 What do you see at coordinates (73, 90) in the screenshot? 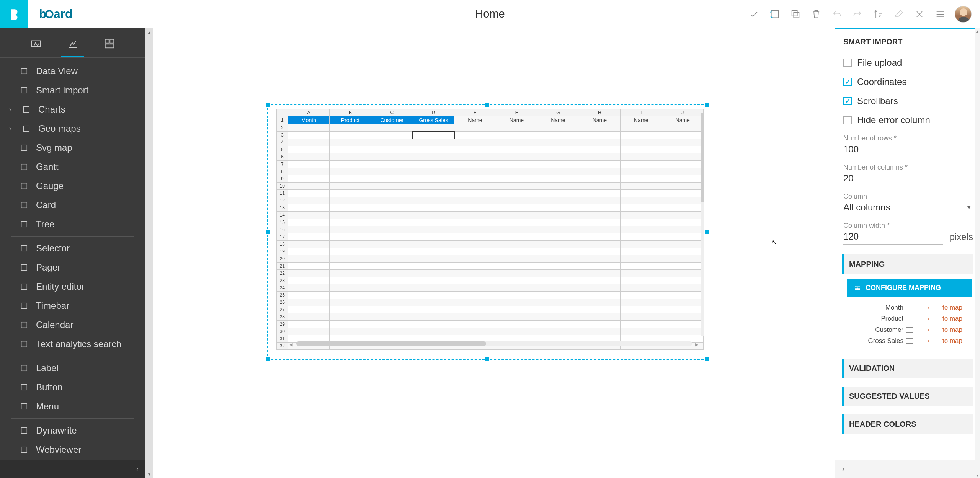
I see `sidebar-item-smart-import: Smart import` at bounding box center [73, 90].